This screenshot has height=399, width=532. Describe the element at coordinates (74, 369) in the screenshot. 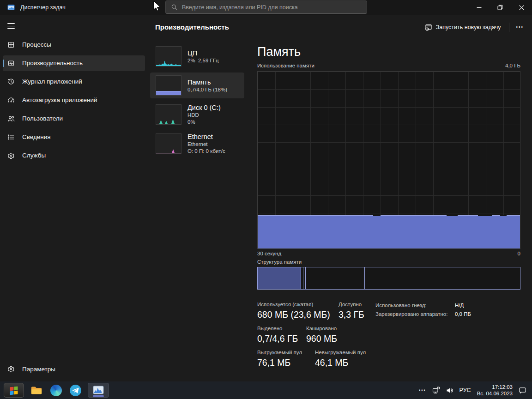

I see `sidebar-item-settings: Параметры` at that location.